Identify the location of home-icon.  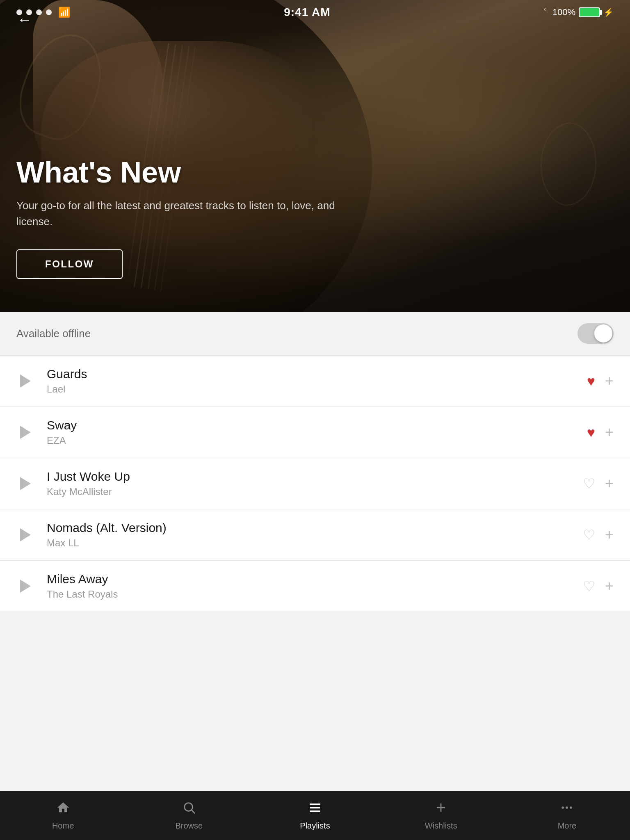
(63, 809).